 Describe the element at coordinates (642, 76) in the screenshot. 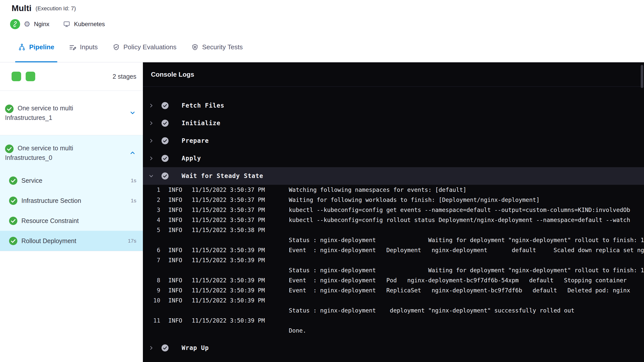

I see `console-scrollbar-thumb` at that location.